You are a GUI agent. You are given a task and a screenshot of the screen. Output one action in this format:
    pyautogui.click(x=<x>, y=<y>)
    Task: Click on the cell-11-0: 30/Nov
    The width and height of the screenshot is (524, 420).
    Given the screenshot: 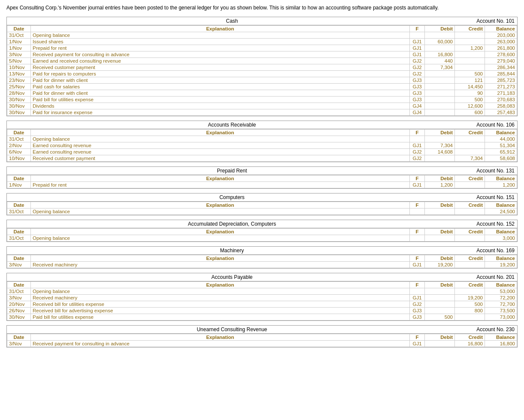 What is the action you would take?
    pyautogui.click(x=19, y=106)
    